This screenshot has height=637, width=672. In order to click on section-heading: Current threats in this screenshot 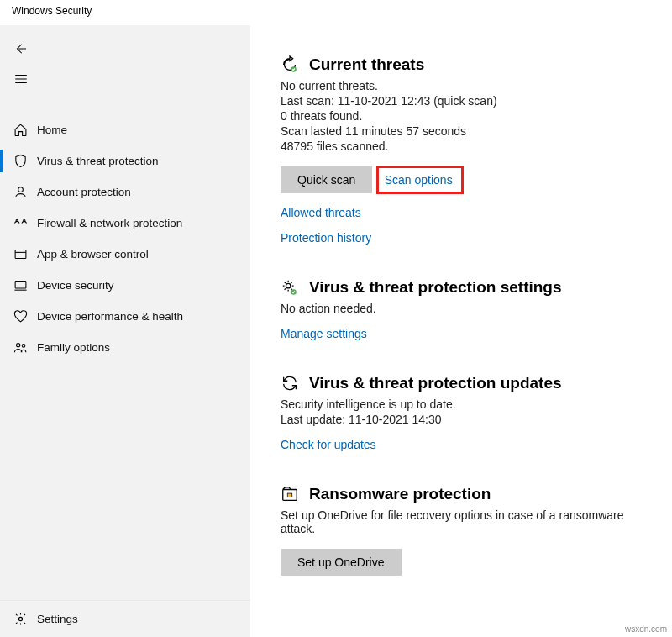, I will do `click(366, 65)`.